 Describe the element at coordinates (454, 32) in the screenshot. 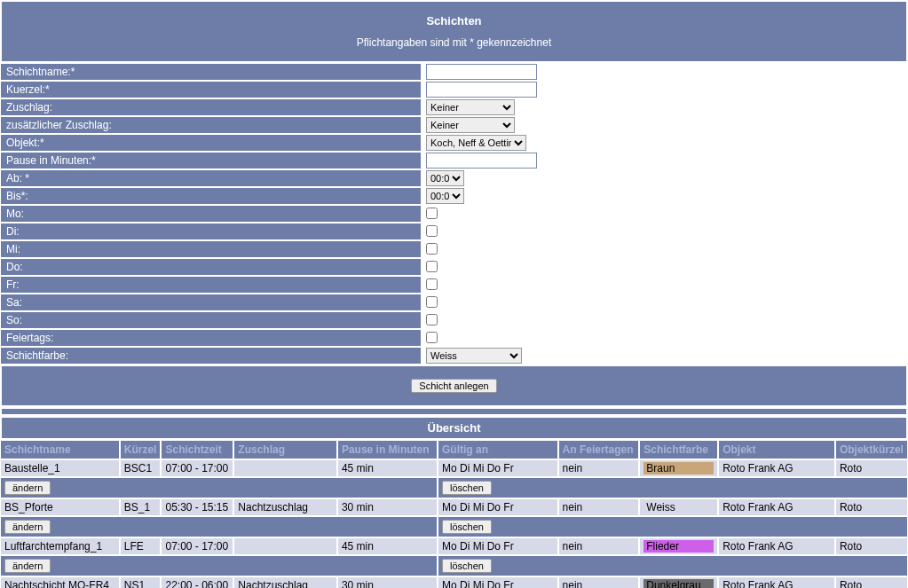

I see `page-header: Schichten Pflichtangaben sind mit * geke…` at that location.